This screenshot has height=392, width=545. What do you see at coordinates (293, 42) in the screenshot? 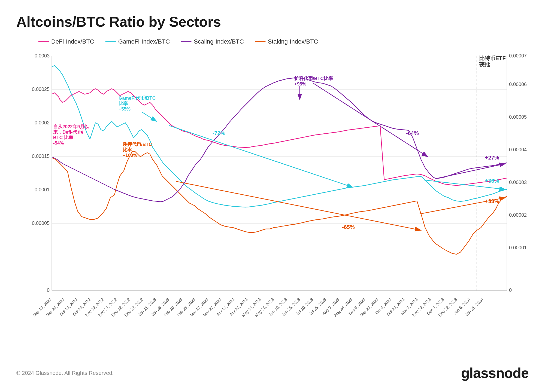
I see `legend-label-staking: Staking-Index/BTC` at bounding box center [293, 42].